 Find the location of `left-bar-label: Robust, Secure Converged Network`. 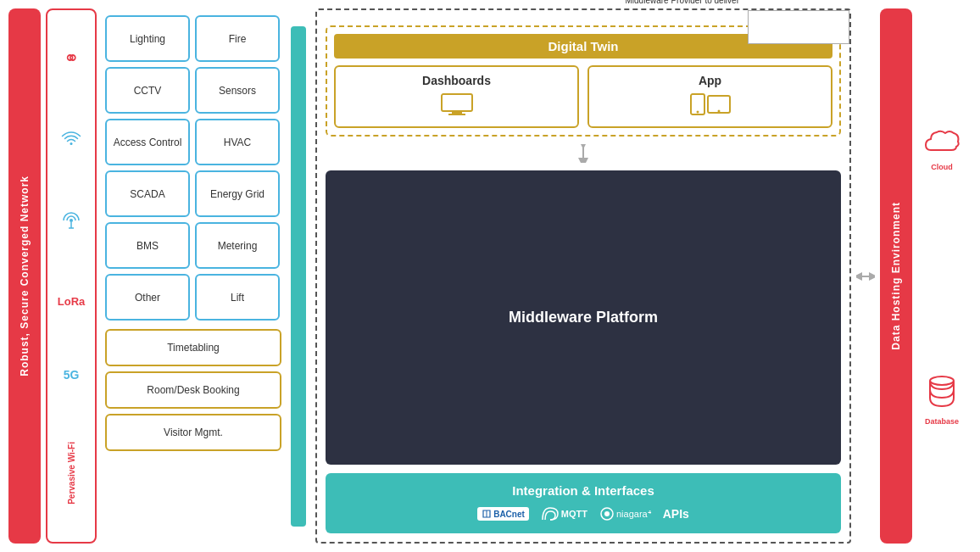

left-bar-label: Robust, Secure Converged Network is located at coordinates (25, 276).